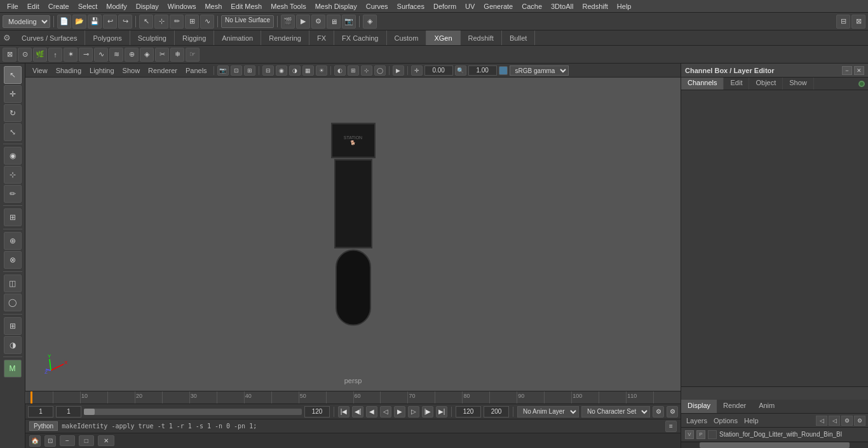  What do you see at coordinates (25, 55) in the screenshot?
I see `xgen-mask-button: ⊙` at bounding box center [25, 55].